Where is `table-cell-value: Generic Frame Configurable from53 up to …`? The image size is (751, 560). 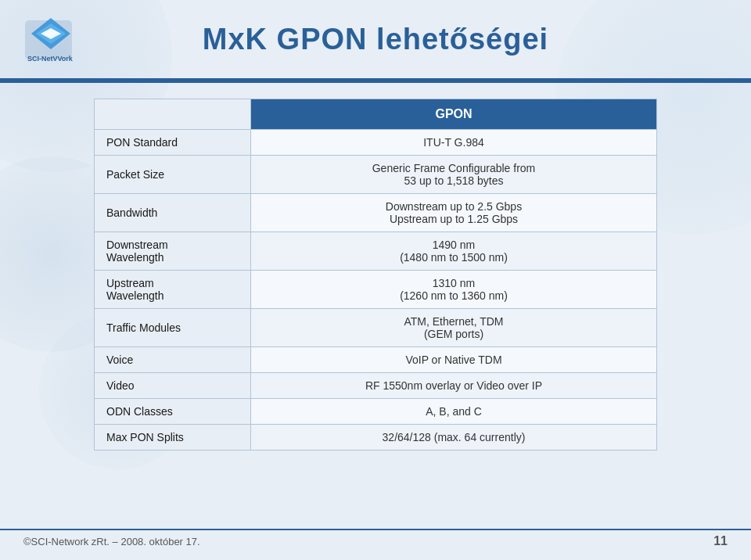 table-cell-value: Generic Frame Configurable from53 up to … is located at coordinates (454, 175).